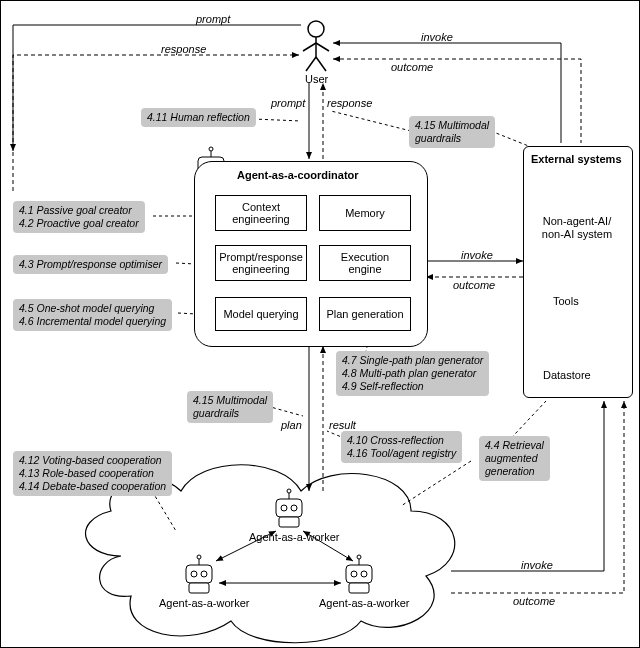  What do you see at coordinates (566, 302) in the screenshot?
I see `external-tools-label: Tools` at bounding box center [566, 302].